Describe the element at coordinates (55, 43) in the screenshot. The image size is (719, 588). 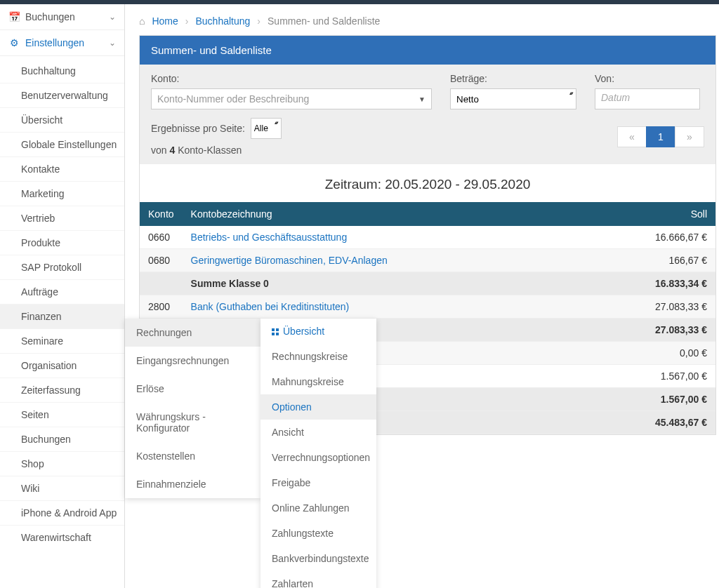
I see `sidebar-section-label: Einstellungen` at that location.